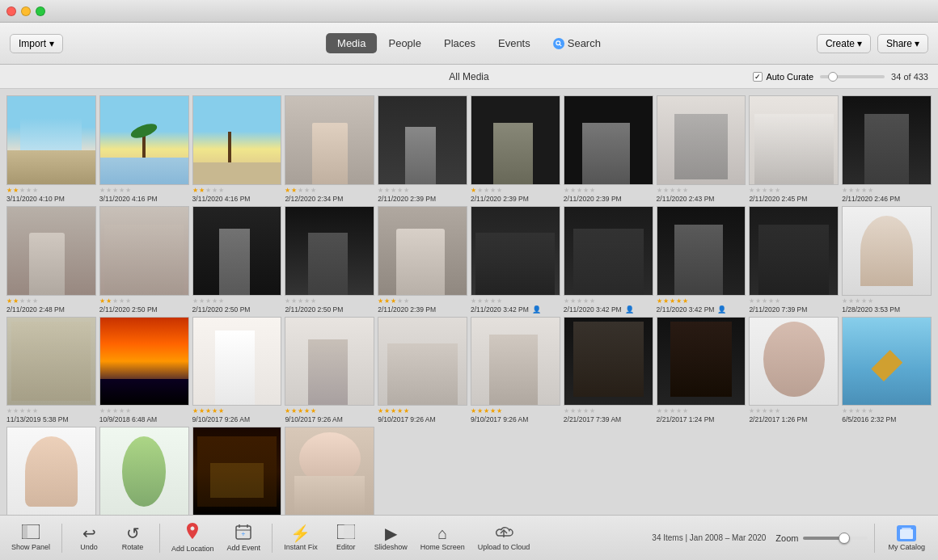 The image size is (938, 560). What do you see at coordinates (886, 260) in the screenshot?
I see `list-item: ★★★★★1/28/2020 3:53 PM` at bounding box center [886, 260].